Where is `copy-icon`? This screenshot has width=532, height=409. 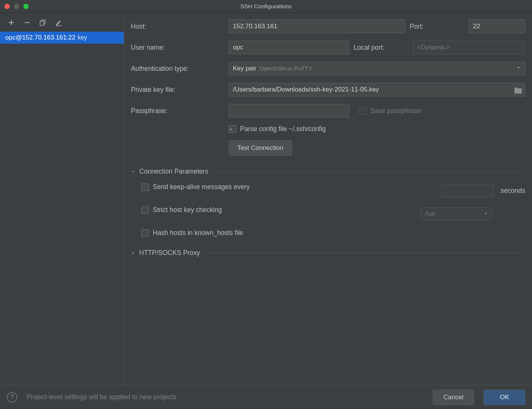
copy-icon is located at coordinates (43, 23).